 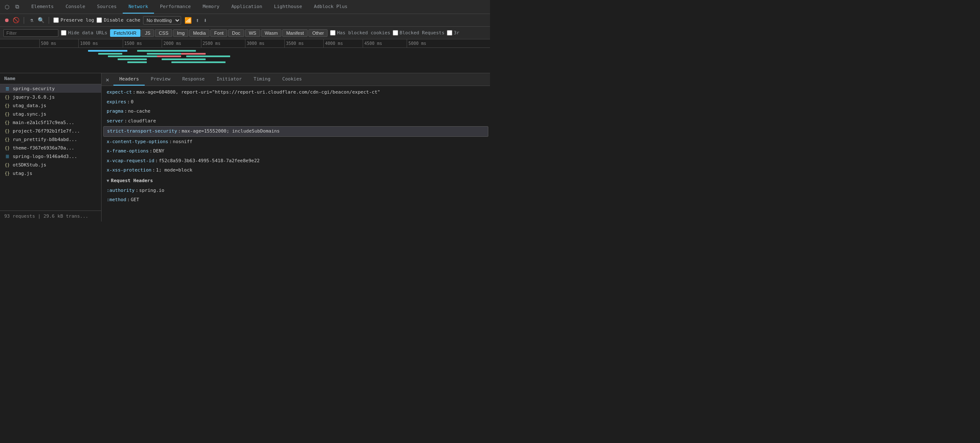 I want to click on filter-input, so click(x=31, y=33).